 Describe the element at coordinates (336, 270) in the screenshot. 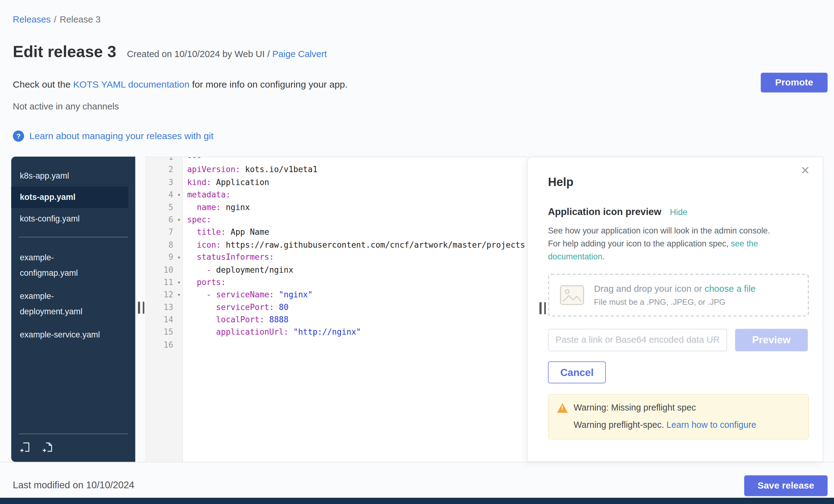

I see `code-line: 10 - deployment/nginx` at that location.